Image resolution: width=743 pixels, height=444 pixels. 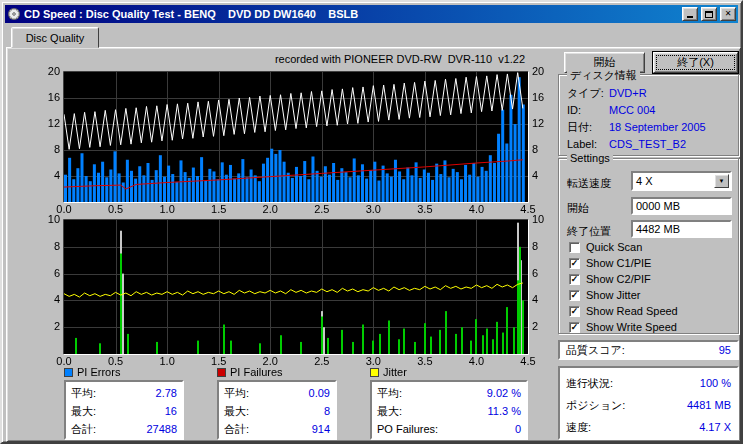 What do you see at coordinates (256, 372) in the screenshot?
I see `pi-failures-legend-label: PI Failures` at bounding box center [256, 372].